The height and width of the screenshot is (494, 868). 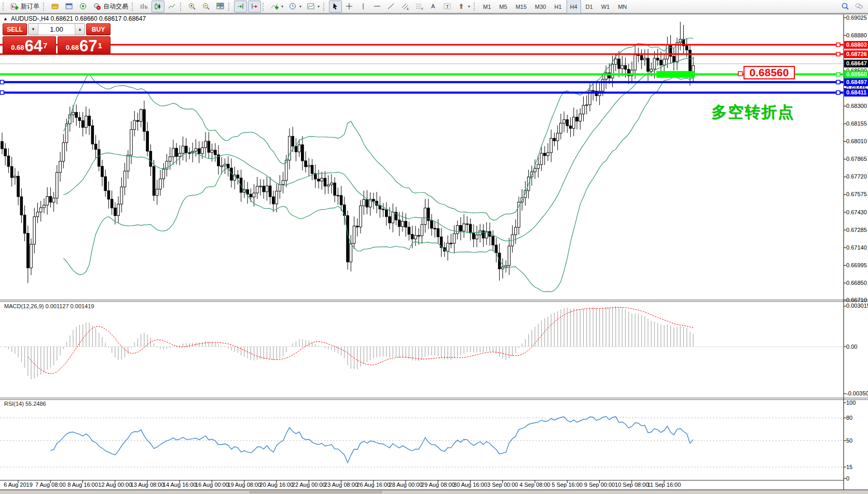 What do you see at coordinates (295, 6) in the screenshot?
I see `periods-button: ▾` at bounding box center [295, 6].